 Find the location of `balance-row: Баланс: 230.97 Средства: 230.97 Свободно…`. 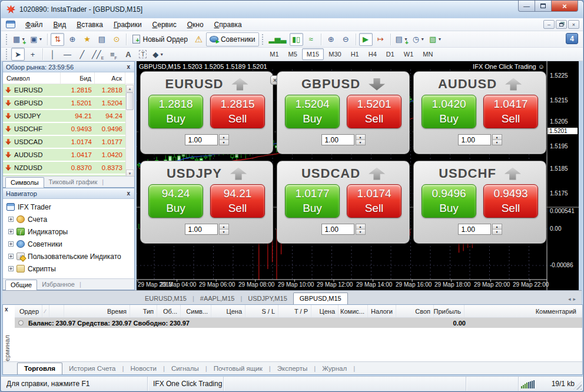

balance-row: Баланс: 230.97 Средства: 230.97 Свободно… is located at coordinates (298, 323).